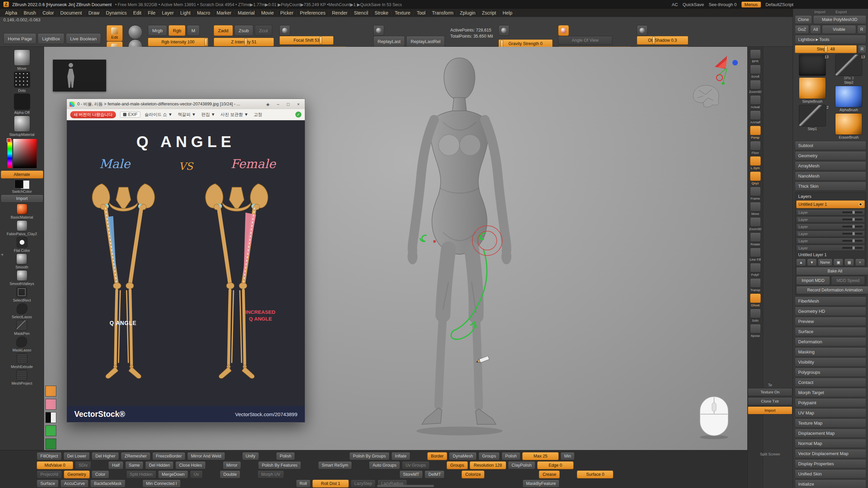 This screenshot has height=488, width=868. What do you see at coordinates (416, 465) in the screenshot?
I see `tray-button: Uv Groups` at bounding box center [416, 465].